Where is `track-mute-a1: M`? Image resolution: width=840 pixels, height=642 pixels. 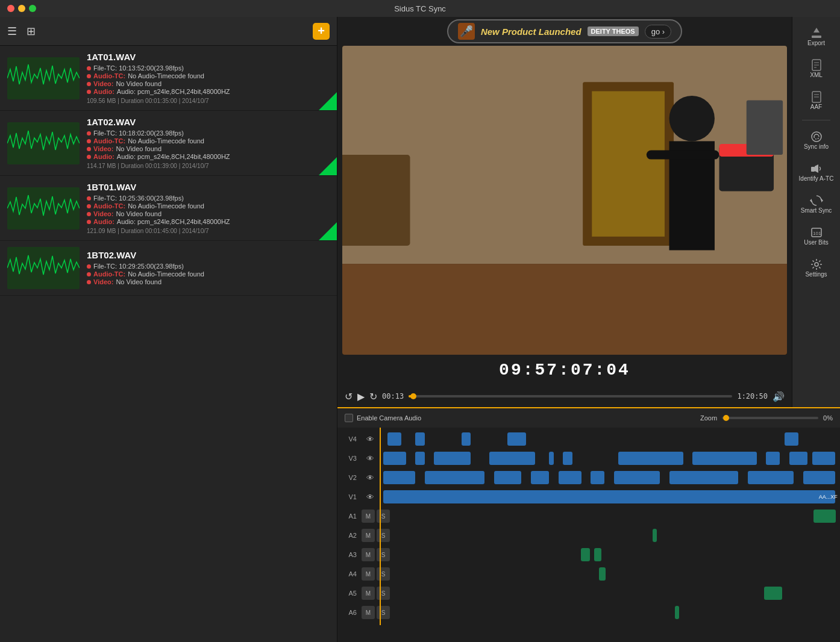 track-mute-a1: M is located at coordinates (368, 516).